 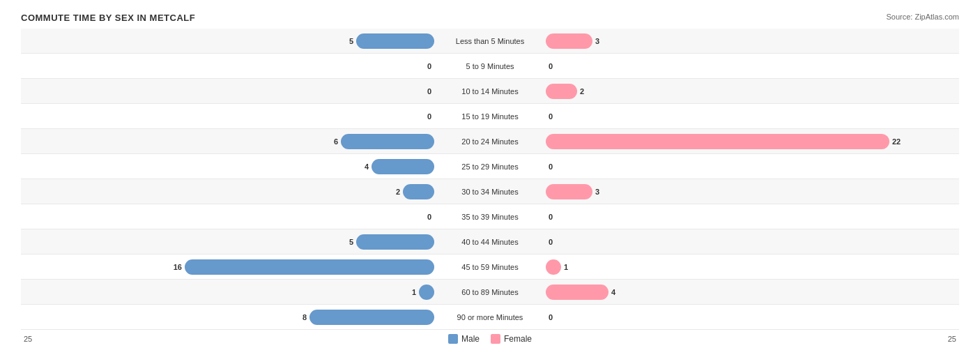 I want to click on legend-female: Female, so click(x=512, y=339).